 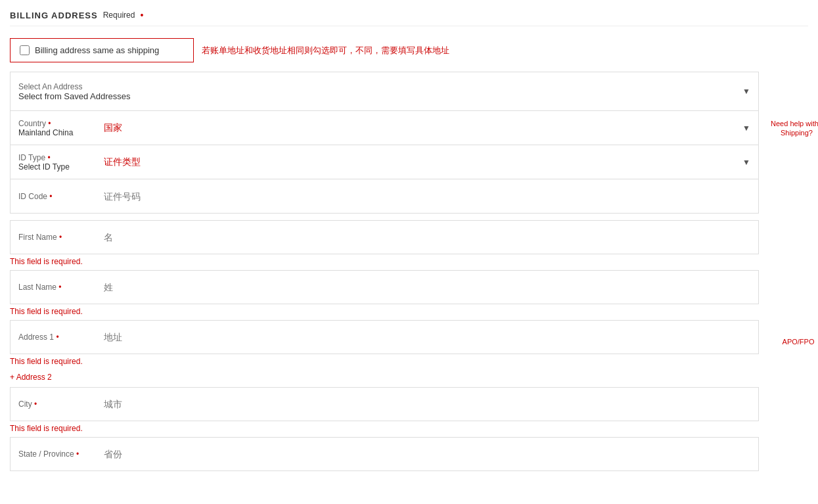 What do you see at coordinates (409, 18) in the screenshot?
I see `page-header: BILLING ADDRESS Required •` at bounding box center [409, 18].